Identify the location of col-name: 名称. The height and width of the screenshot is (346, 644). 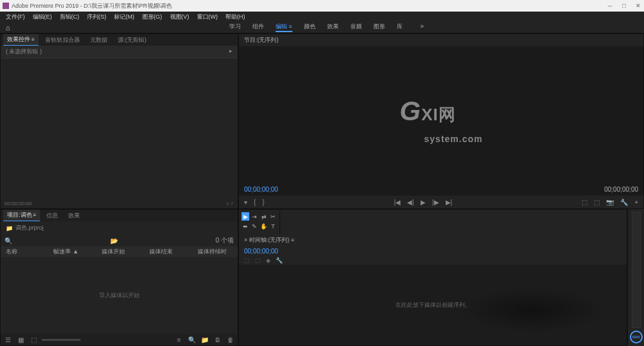
(23, 252).